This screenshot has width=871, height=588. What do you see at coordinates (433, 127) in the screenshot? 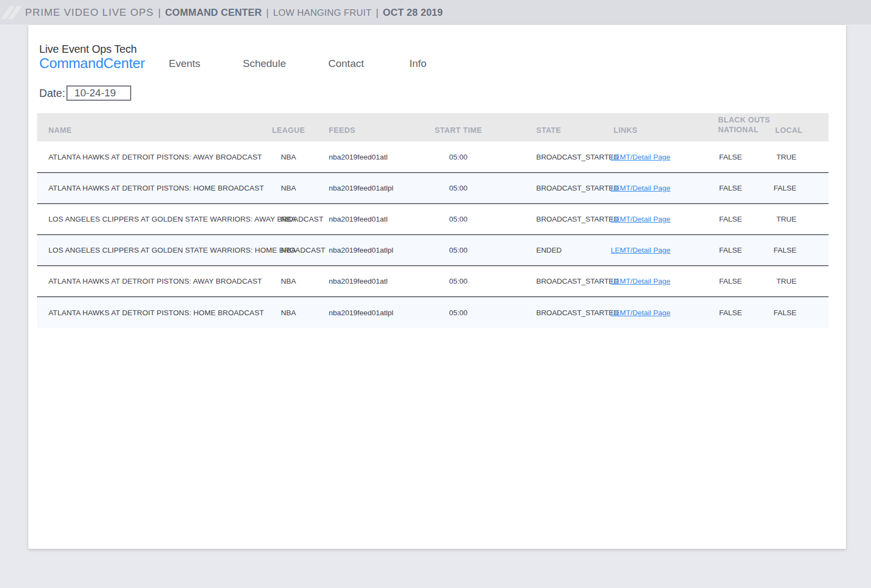
I see `table-header-row: NAME LEAGUE FEEDS START TIME STATE LINKS…` at bounding box center [433, 127].